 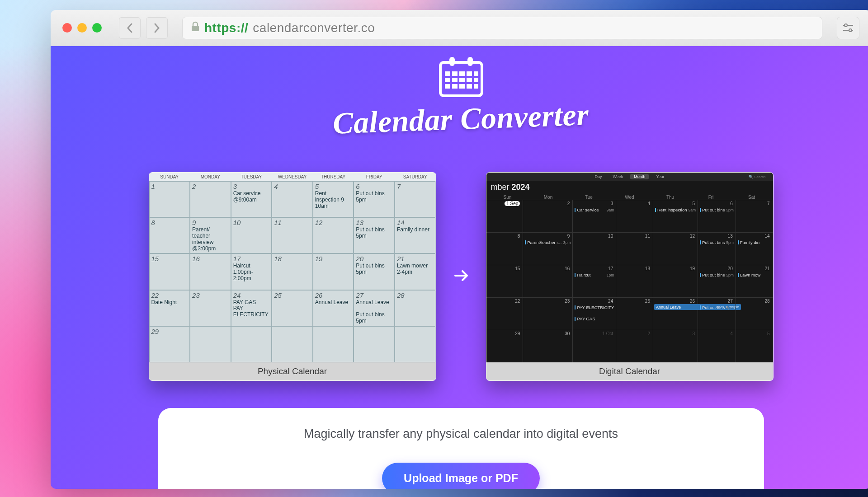 What do you see at coordinates (170, 303) in the screenshot?
I see `physical-event: Date Night` at bounding box center [170, 303].